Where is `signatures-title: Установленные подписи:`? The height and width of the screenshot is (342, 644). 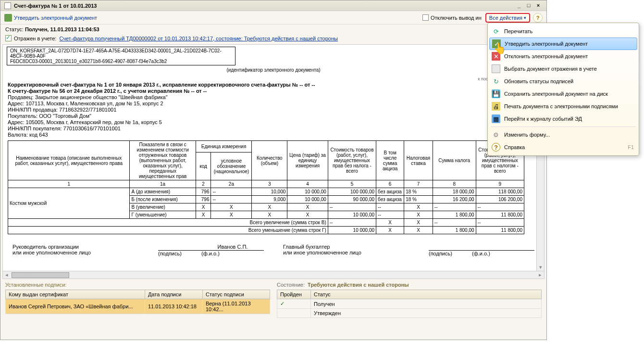 signatures-title: Установленные подписи: is located at coordinates (137, 285).